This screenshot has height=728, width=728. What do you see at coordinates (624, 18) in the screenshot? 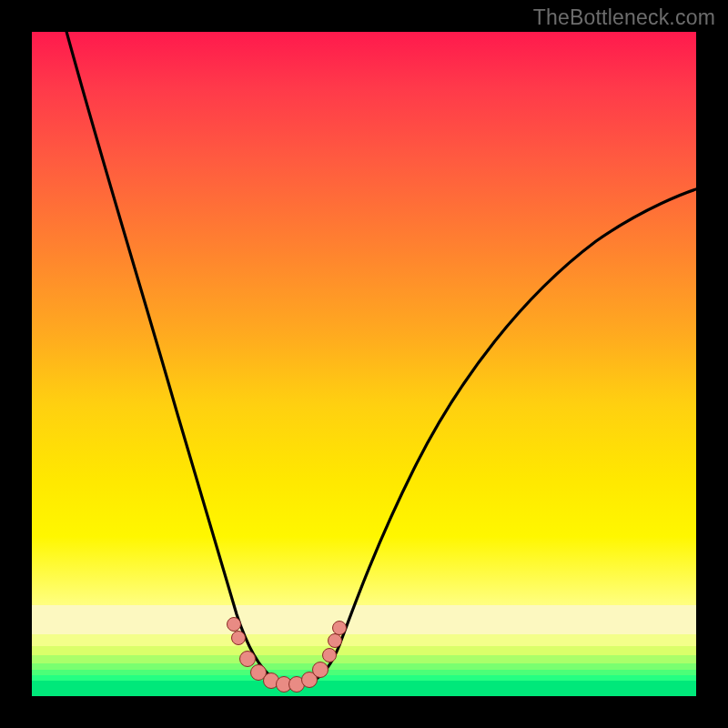
I see `watermark-text: TheBottleneck.com` at bounding box center [624, 18].